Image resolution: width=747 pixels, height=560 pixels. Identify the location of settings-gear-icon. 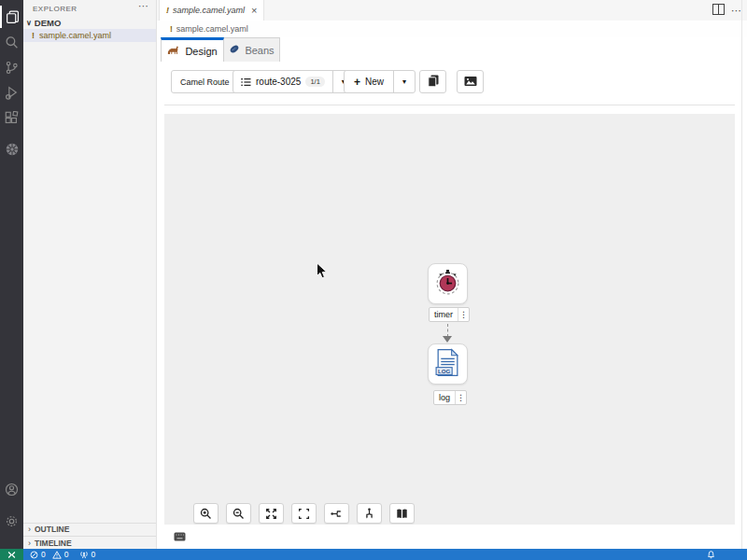
(11, 521).